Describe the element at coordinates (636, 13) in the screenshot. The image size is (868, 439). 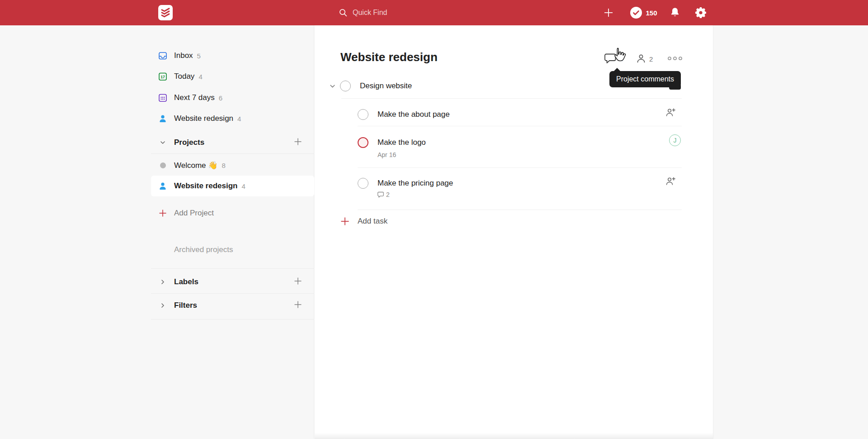
I see `karma-check-icon` at that location.